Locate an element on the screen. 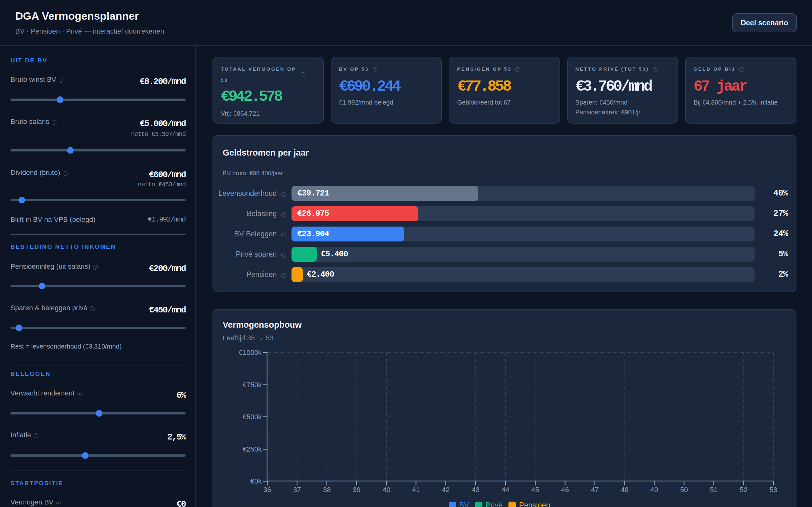  svg-text: 49 is located at coordinates (654, 490).